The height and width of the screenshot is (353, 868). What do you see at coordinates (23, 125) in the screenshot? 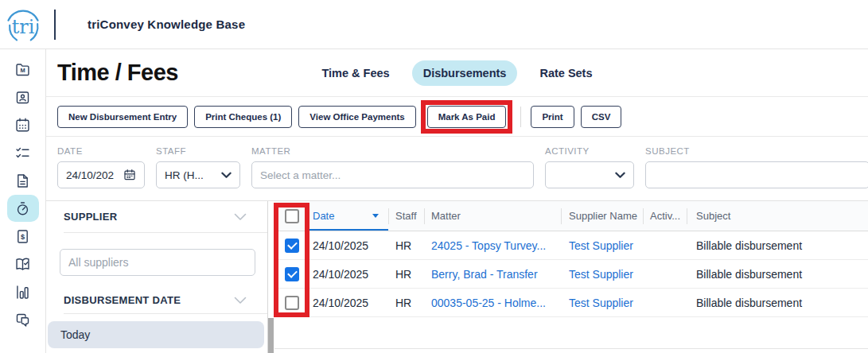
I see `sidebar-item-calendar` at bounding box center [23, 125].